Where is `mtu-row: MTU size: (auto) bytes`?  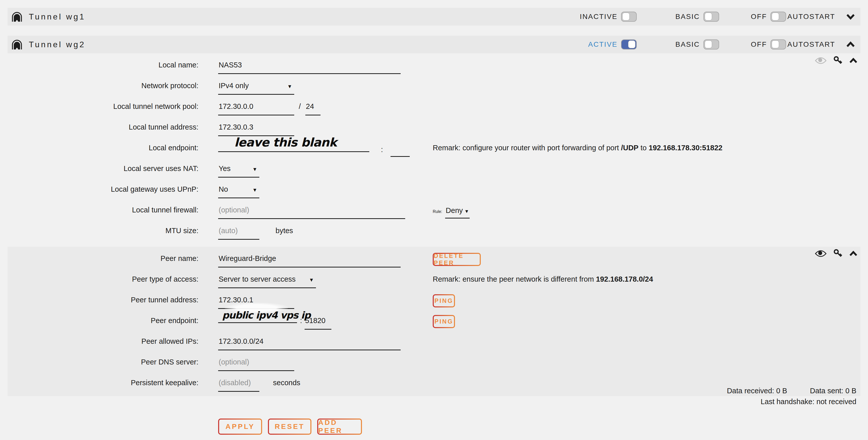
mtu-row: MTU size: (auto) bytes is located at coordinates (434, 229).